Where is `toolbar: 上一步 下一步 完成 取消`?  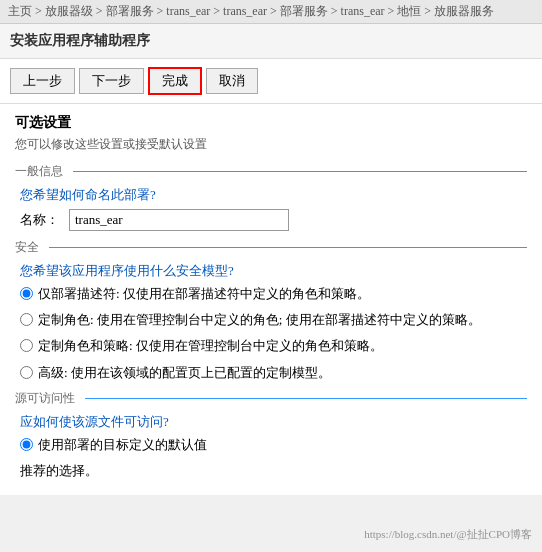 toolbar: 上一步 下一步 完成 取消 is located at coordinates (271, 82).